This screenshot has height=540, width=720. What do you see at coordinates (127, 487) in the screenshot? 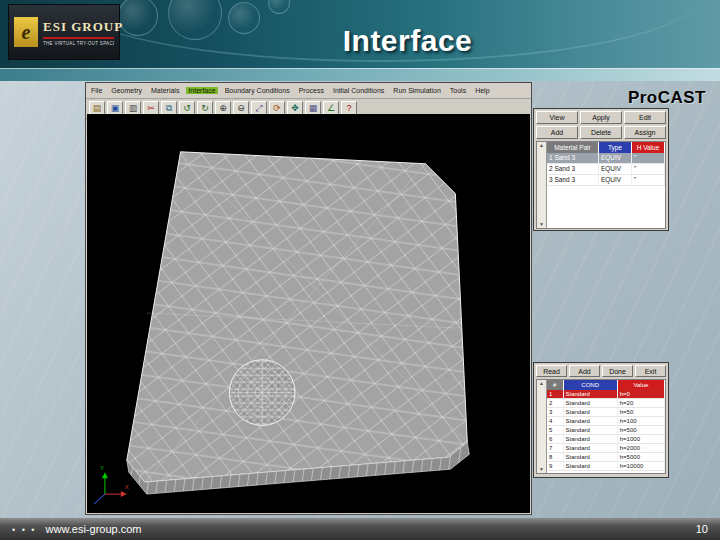
I see `svg-text: X` at bounding box center [127, 487].